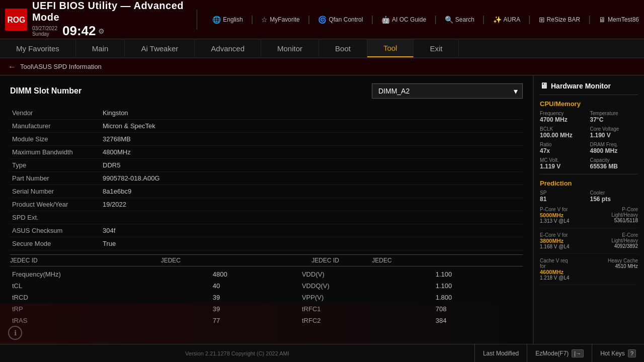 Image resolution: width=644 pixels, height=362 pixels. What do you see at coordinates (564, 135) in the screenshot?
I see `bclk-value: 100.00 MHz` at bounding box center [564, 135].